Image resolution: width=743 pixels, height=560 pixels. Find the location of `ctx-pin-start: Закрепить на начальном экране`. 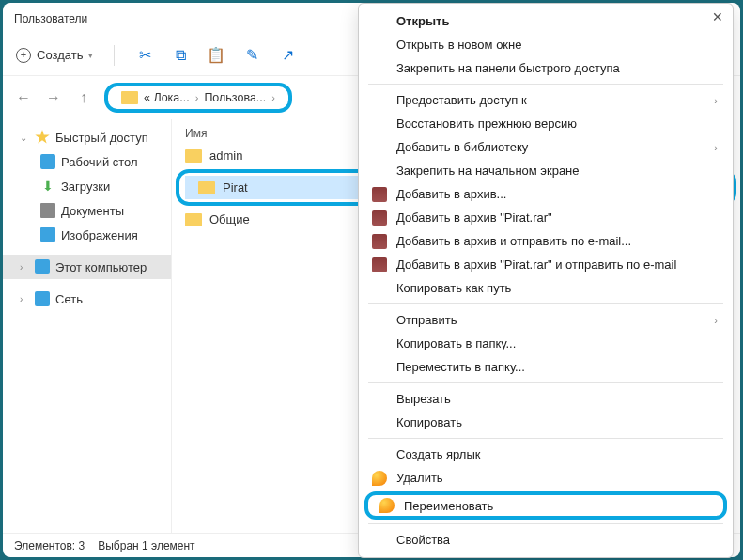

ctx-pin-start: Закрепить на начальном экране is located at coordinates (546, 171).